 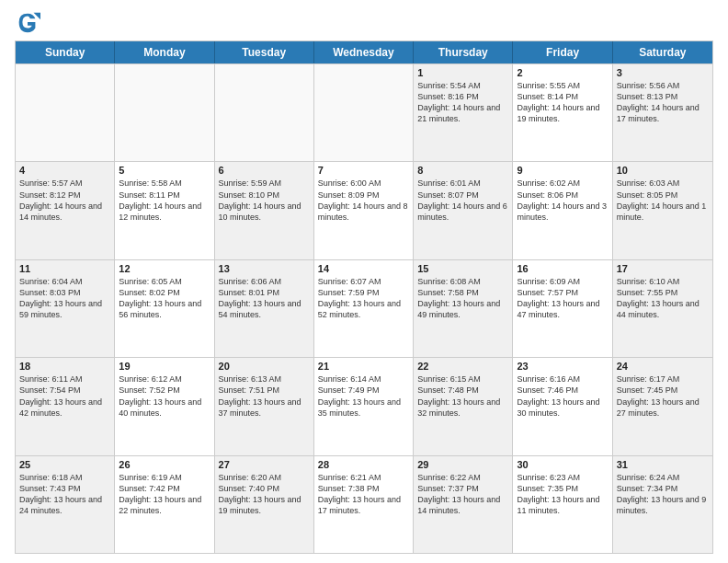 What do you see at coordinates (65, 504) in the screenshot?
I see `calendar-cell: 25Sunrise: 6:18 AMSunset: 7:43 PMDayligh…` at bounding box center [65, 504].